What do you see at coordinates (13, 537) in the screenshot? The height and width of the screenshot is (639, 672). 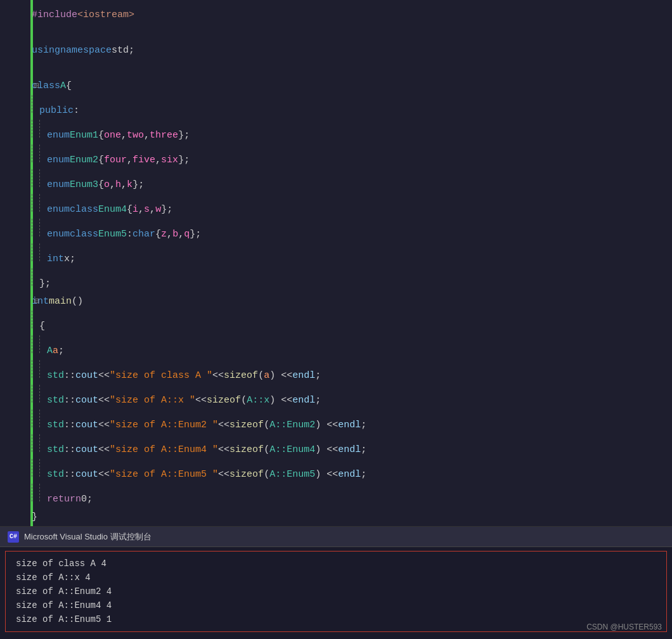 I see `console-icon: C#` at bounding box center [13, 537].